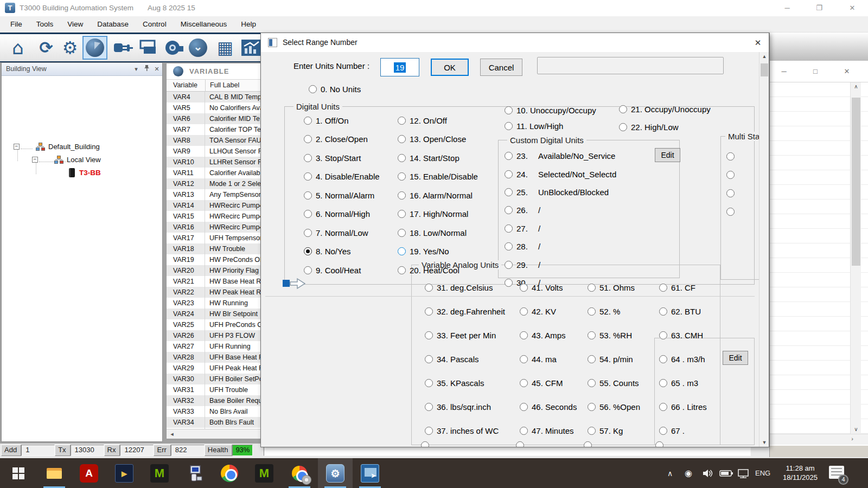 The image size is (868, 488). I want to click on radio-option: 46. Seconds, so click(548, 407).